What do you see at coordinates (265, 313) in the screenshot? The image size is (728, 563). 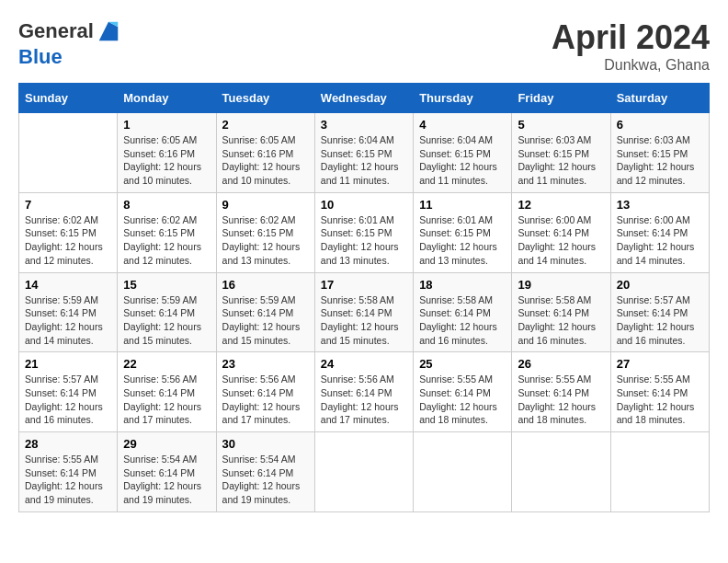 I see `day-cell: 16Sunrise: 5:59 AM Sunset: 6:14 PM Dayli…` at bounding box center [265, 313].